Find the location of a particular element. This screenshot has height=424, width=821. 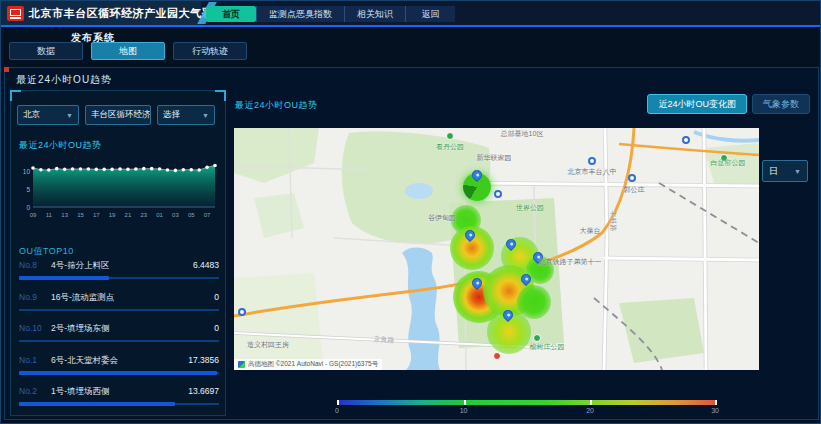

rank-label: No.9 is located at coordinates (32, 297).